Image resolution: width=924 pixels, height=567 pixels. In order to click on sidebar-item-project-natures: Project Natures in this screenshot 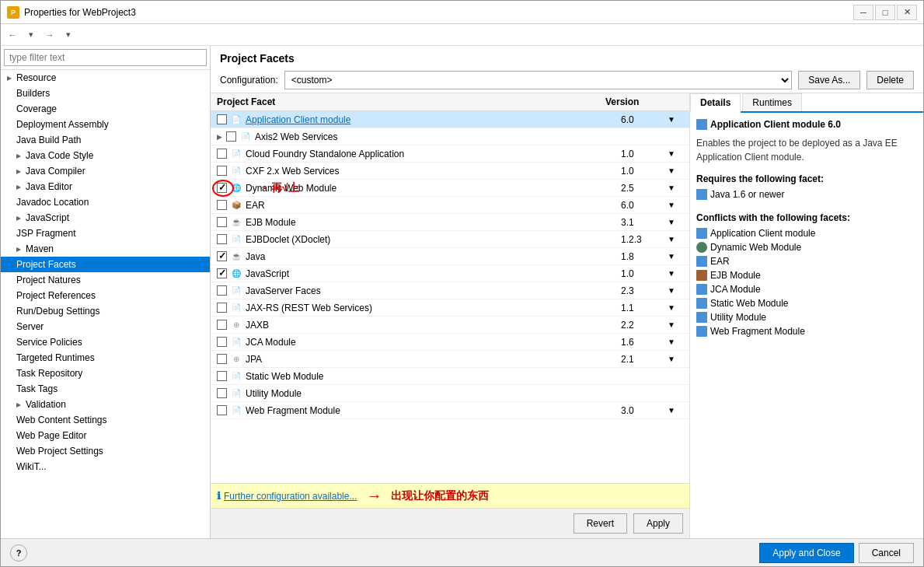, I will do `click(106, 280)`.